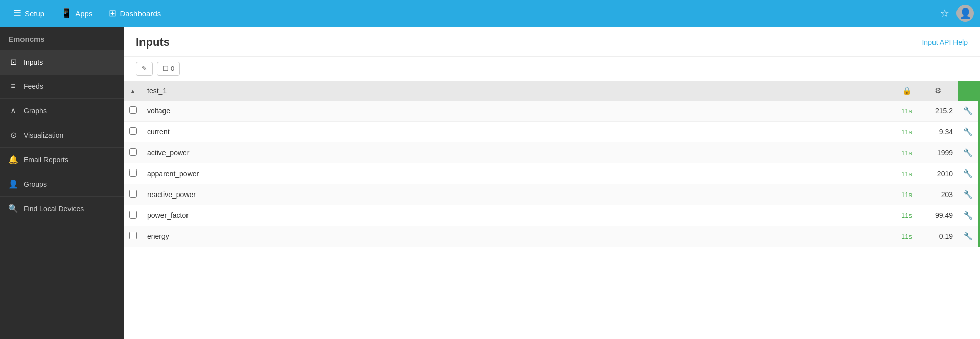  Describe the element at coordinates (133, 91) in the screenshot. I see `sort-arrow-icon: ▲` at that location.